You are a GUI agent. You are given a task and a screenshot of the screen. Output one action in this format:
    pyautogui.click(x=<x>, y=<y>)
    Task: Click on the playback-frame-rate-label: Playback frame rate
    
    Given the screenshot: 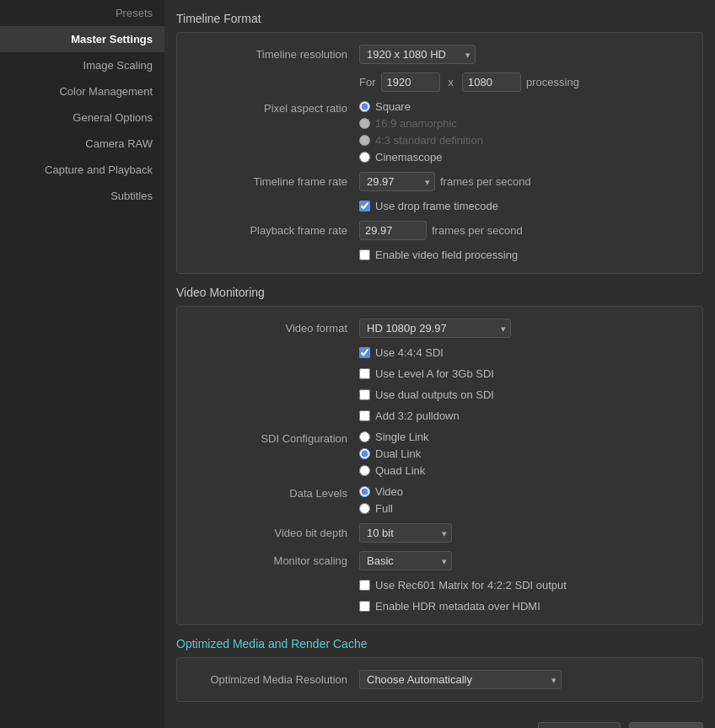 What is the action you would take?
    pyautogui.click(x=275, y=231)
    